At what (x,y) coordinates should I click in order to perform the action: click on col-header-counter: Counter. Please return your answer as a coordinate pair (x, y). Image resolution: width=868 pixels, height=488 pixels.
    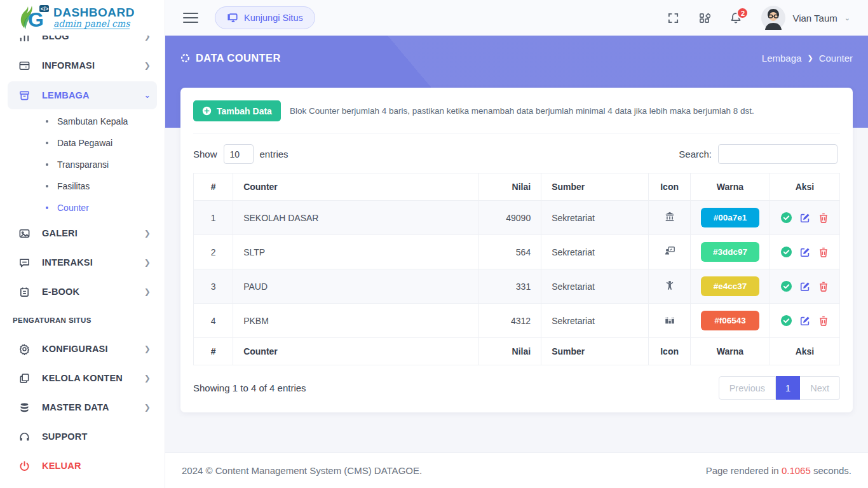
    Looking at the image, I should click on (356, 187).